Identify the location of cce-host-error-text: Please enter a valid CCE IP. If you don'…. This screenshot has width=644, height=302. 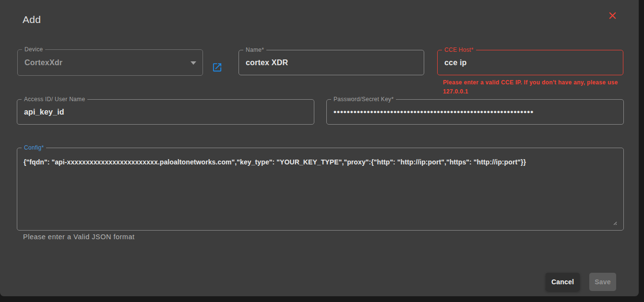
(539, 87).